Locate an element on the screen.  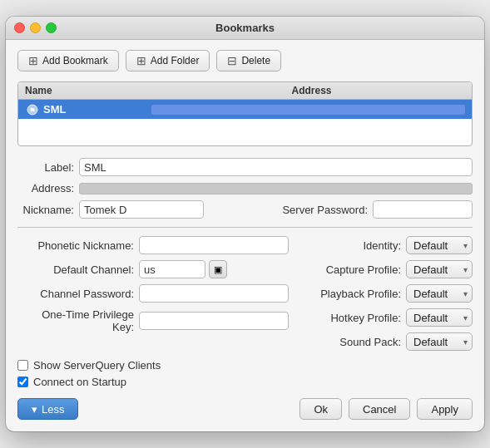
apply-button: Apply is located at coordinates (444, 409).